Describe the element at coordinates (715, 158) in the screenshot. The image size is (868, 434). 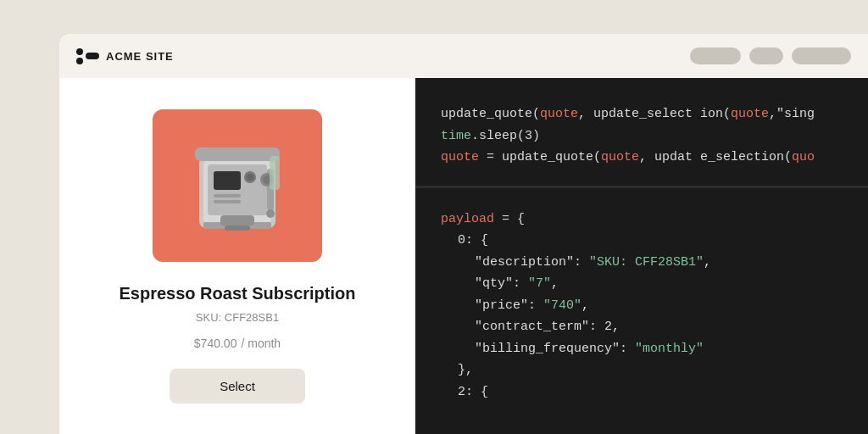
I see `code-text-4: , updat e_selection(` at that location.